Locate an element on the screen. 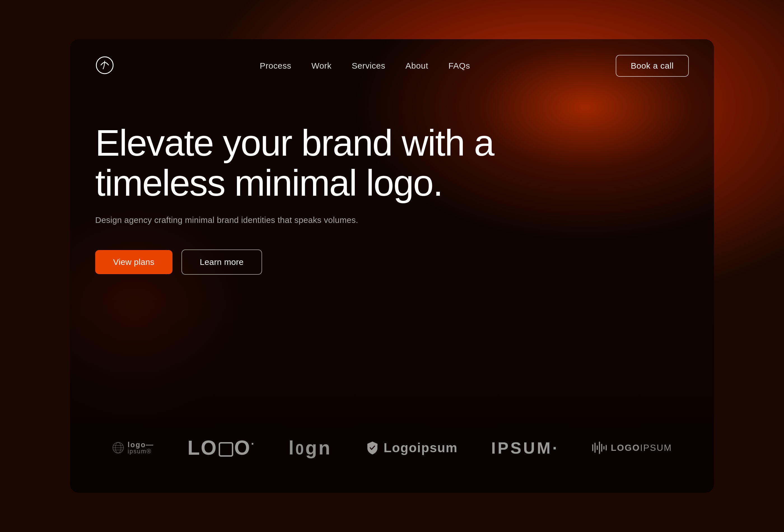  logo is located at coordinates (105, 66).